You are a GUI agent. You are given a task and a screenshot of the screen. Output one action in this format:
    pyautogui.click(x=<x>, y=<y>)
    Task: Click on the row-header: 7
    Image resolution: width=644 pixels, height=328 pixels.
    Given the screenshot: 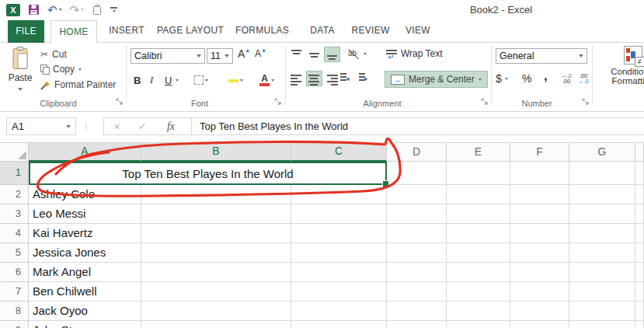 What is the action you would take?
    pyautogui.click(x=14, y=292)
    